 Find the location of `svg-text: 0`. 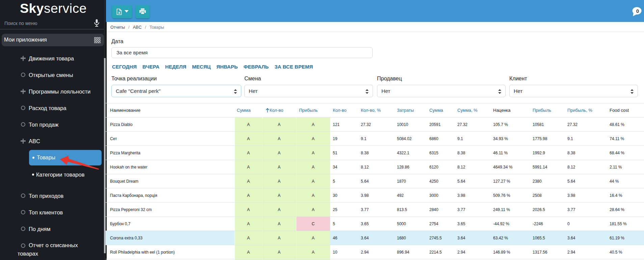

svg-text: 0 is located at coordinates (638, 11).